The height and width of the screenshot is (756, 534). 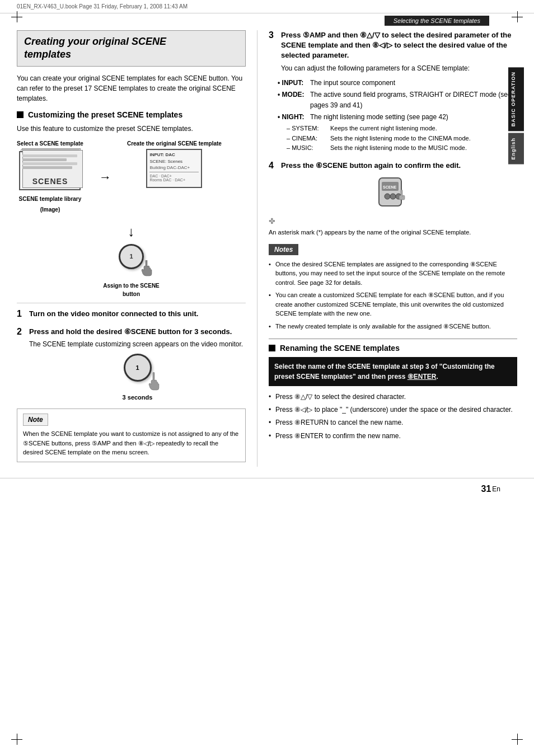 I want to click on step1: 1 Turn on the video monitor connected to…, so click(x=131, y=314).